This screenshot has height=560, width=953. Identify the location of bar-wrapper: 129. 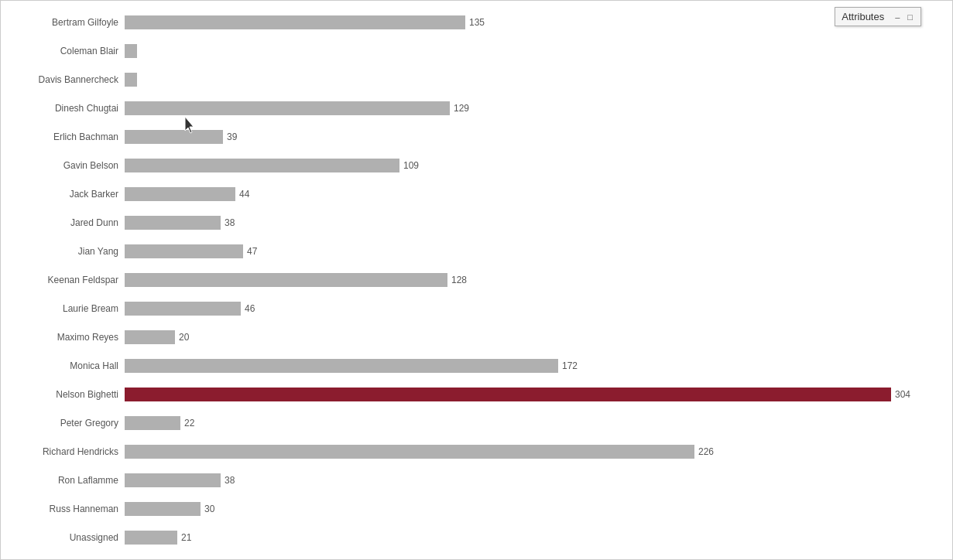
(539, 108).